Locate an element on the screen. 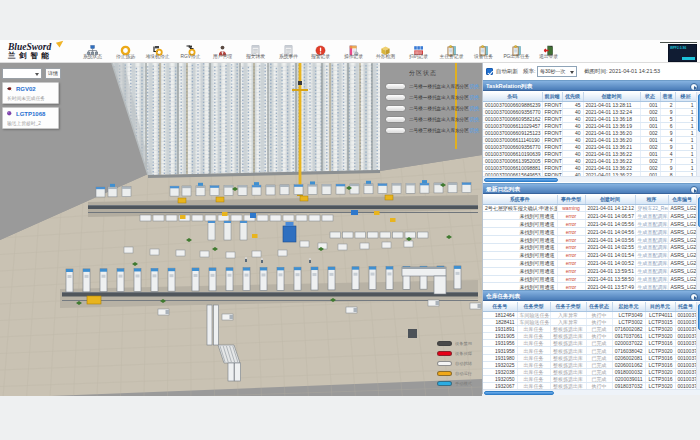 The width and height of the screenshot is (700, 440). table-row: 未找到可用通道error2021-04-01 14:05:56生成直配调库库位请… is located at coordinates (590, 224).